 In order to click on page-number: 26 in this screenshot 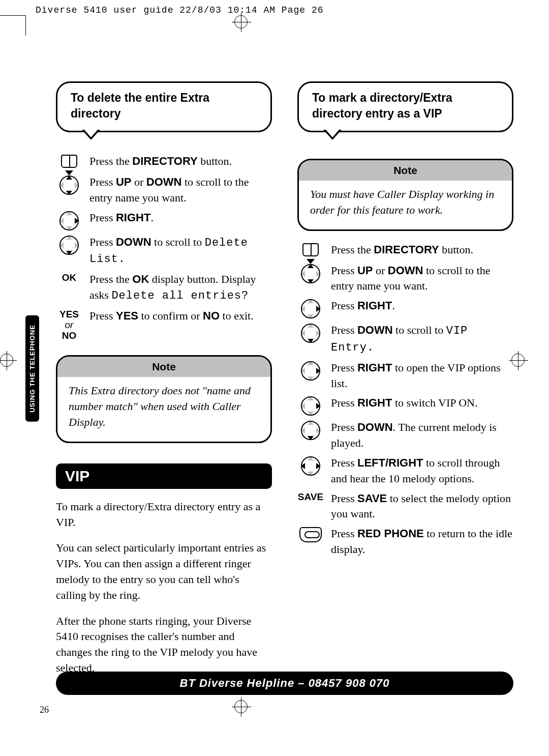, I will do `click(44, 710)`.